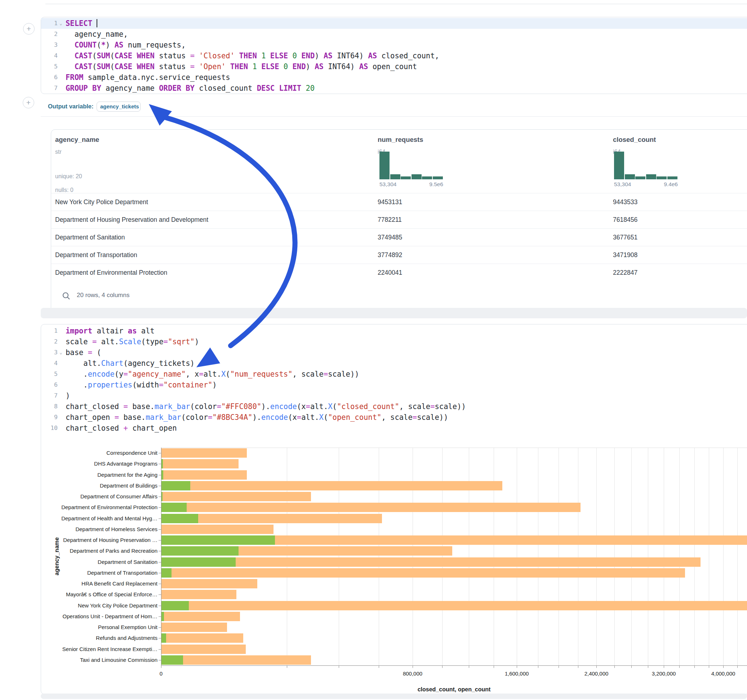 The image size is (747, 700). Describe the element at coordinates (394, 364) in the screenshot. I see `code-line: 4 alt.Chart(agency_tickets)` at that location.